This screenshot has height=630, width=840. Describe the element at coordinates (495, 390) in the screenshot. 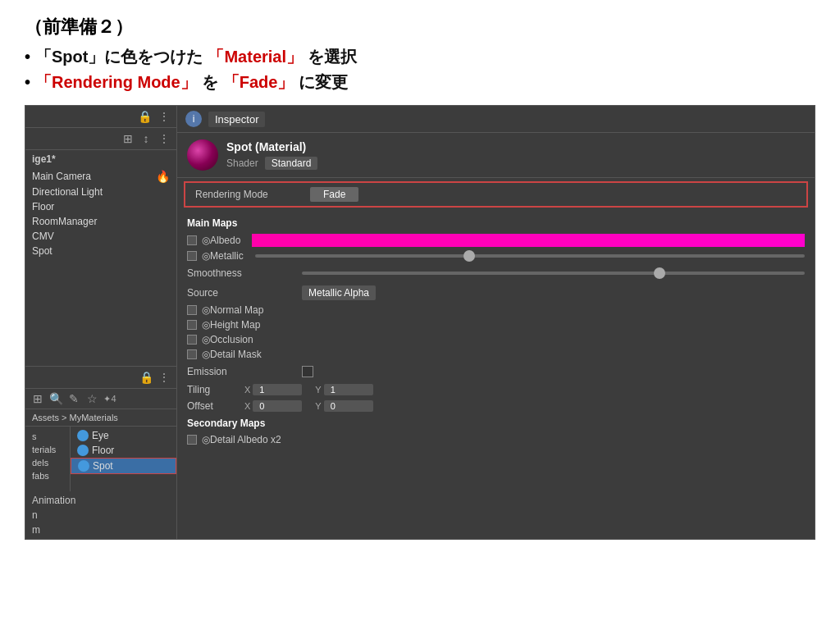

I see `tiling-row: Tiling X 1 Y 1` at that location.